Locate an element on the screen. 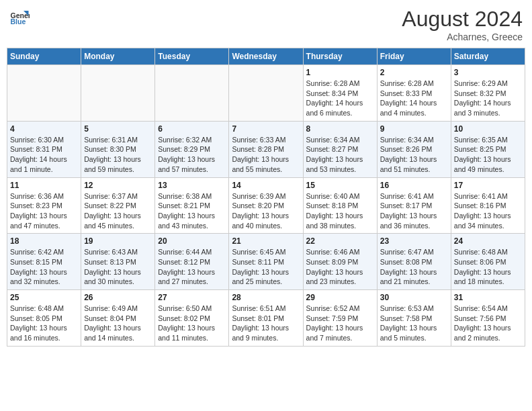  day-info: Sunrise: 6:34 AM Sunset: 8:27 PM Dayligh… is located at coordinates (340, 154).